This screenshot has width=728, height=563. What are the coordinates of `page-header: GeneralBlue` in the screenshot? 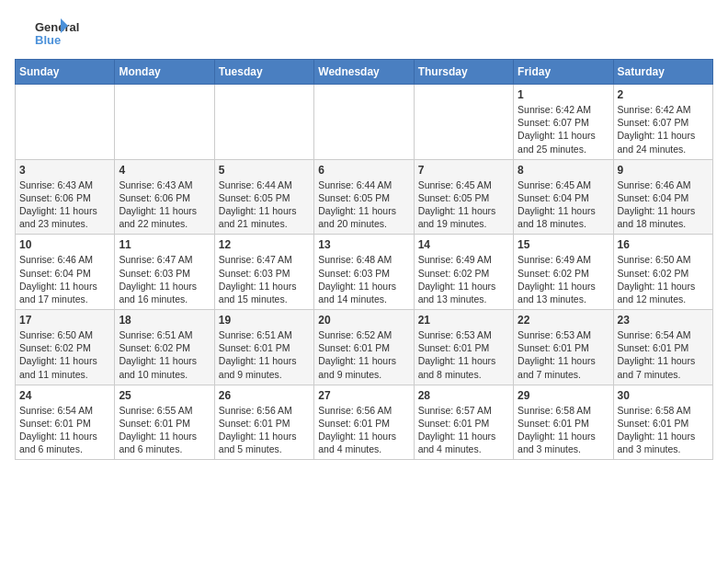 It's located at (364, 33).